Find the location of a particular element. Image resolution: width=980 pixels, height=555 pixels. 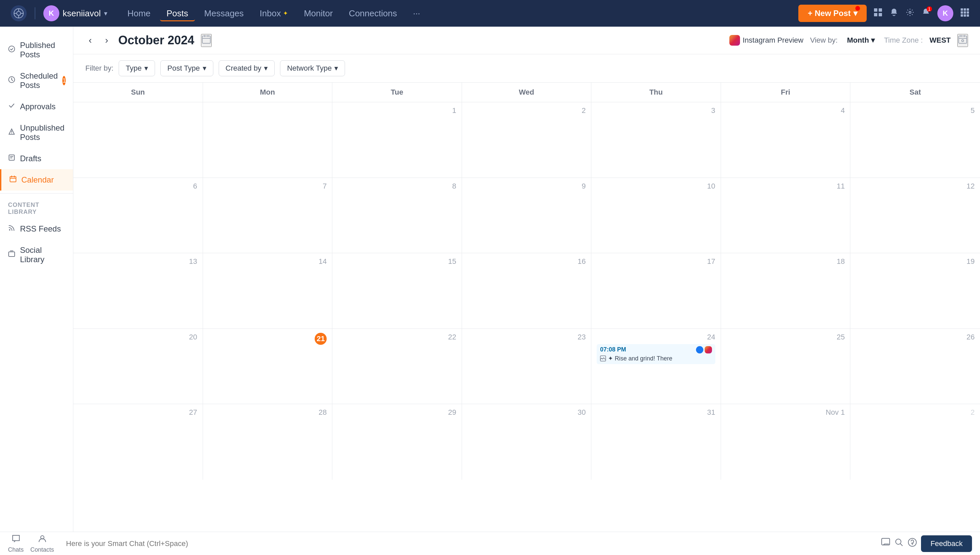

sidebar-item-published-posts: Published Posts is located at coordinates (37, 50).